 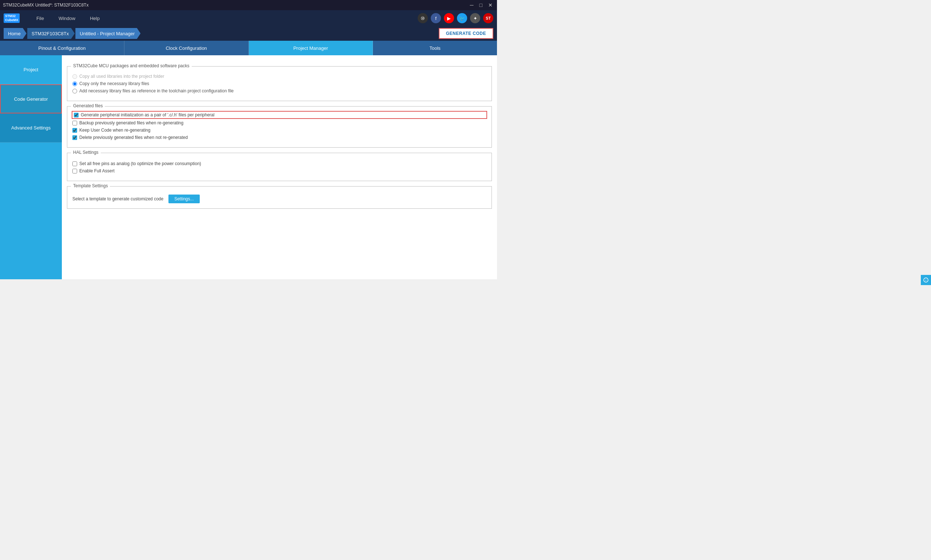 I want to click on radio-add-reference: Add necessary library files as reference…, so click(x=279, y=91).